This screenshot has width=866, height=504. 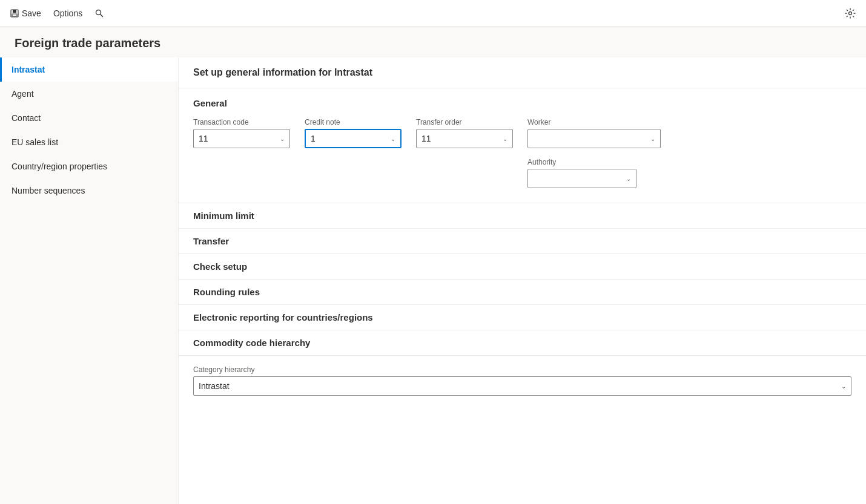 I want to click on category-hierarchy-value: Intrastat, so click(x=214, y=386).